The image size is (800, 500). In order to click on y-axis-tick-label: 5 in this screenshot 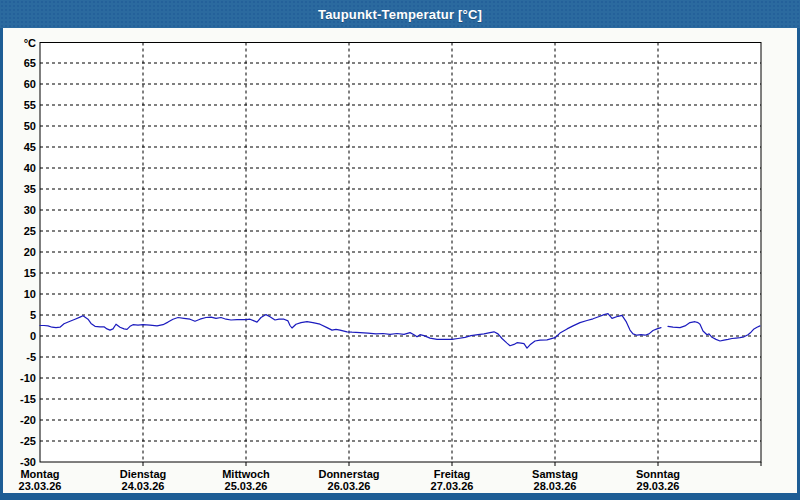, I will do `click(33, 315)`.